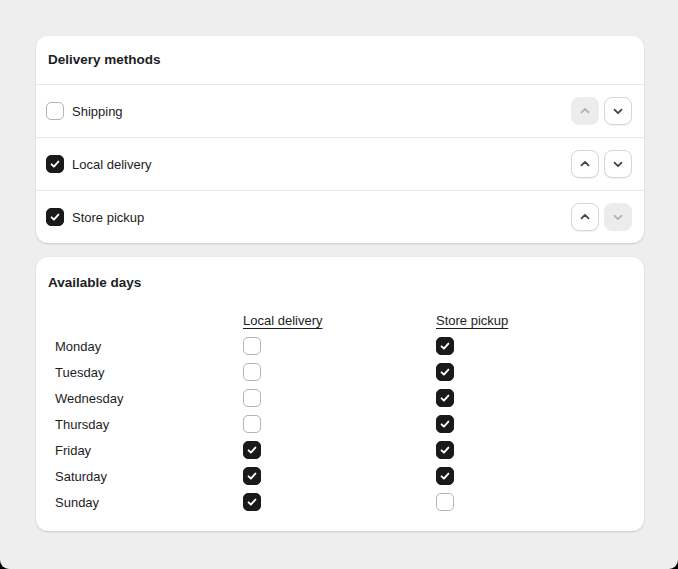 The width and height of the screenshot is (678, 569). What do you see at coordinates (344, 502) in the screenshot?
I see `available-day-row-sunday: Sunday` at bounding box center [344, 502].